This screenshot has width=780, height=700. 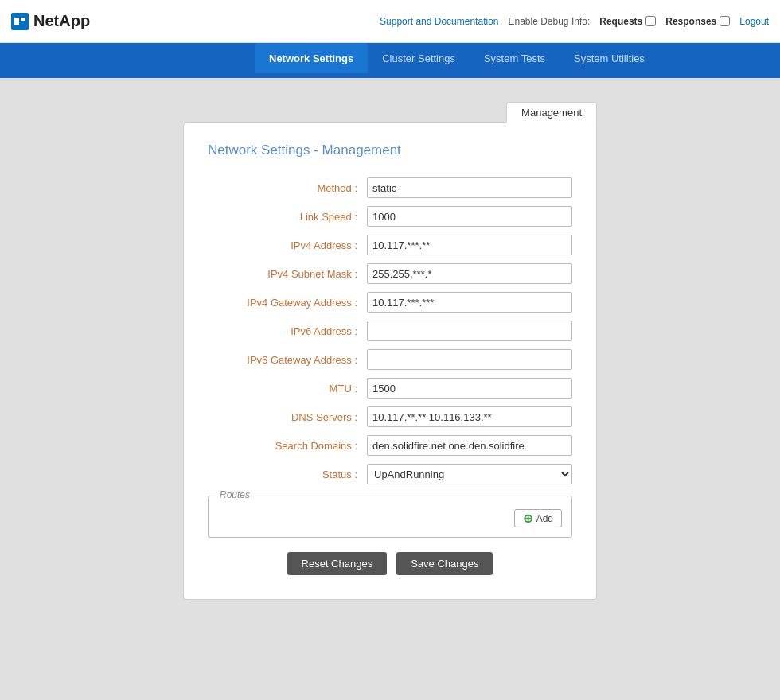 I want to click on form-row-ipv4-subnet: IPv4 Subnet Mask :, so click(x=390, y=274).